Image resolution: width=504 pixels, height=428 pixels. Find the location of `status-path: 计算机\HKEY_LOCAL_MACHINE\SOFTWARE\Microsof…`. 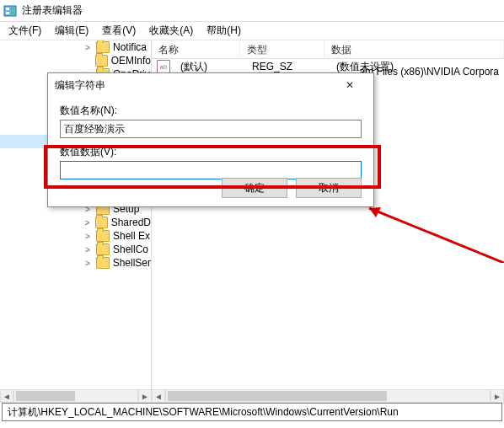

status-path: 计算机\HKEY_LOCAL_MACHINE\SOFTWARE\Microsof… is located at coordinates (203, 413).